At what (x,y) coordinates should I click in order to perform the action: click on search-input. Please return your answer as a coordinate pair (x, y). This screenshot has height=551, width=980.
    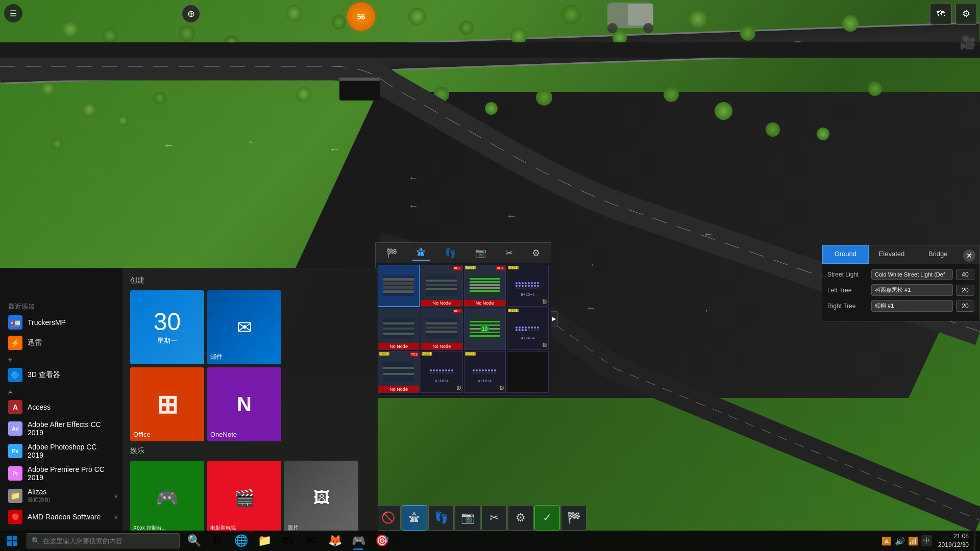
    Looking at the image, I should click on (104, 541).